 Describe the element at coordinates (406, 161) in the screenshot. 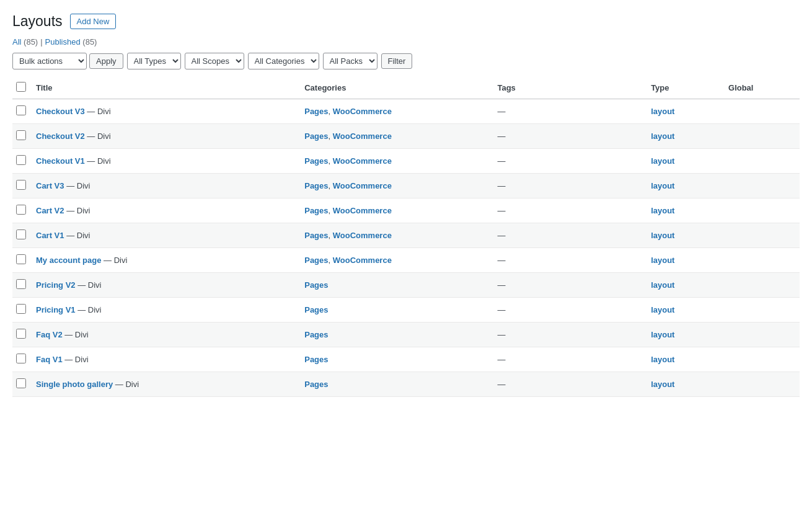

I see `table-row: Checkout V1 — DiviPages, WooCommerce—lay…` at that location.